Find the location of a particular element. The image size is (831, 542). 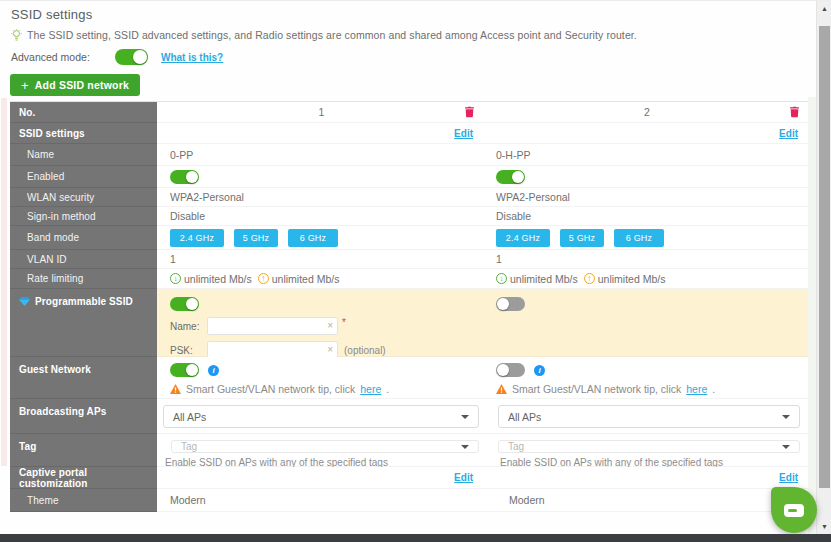

add-ssid-network-button: + Add SSID network is located at coordinates (75, 85).